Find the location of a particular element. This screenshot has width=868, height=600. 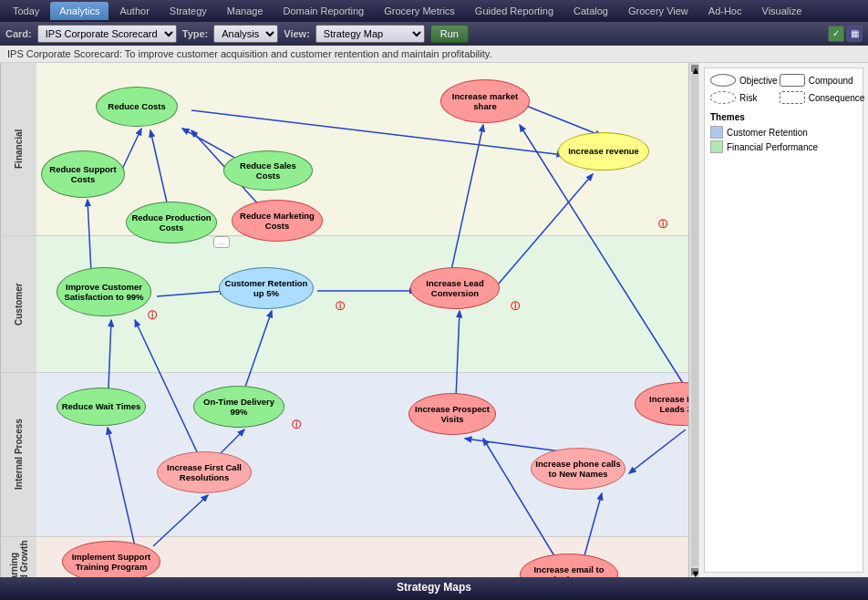

warning-icon-4: ⓘ is located at coordinates (296, 425).